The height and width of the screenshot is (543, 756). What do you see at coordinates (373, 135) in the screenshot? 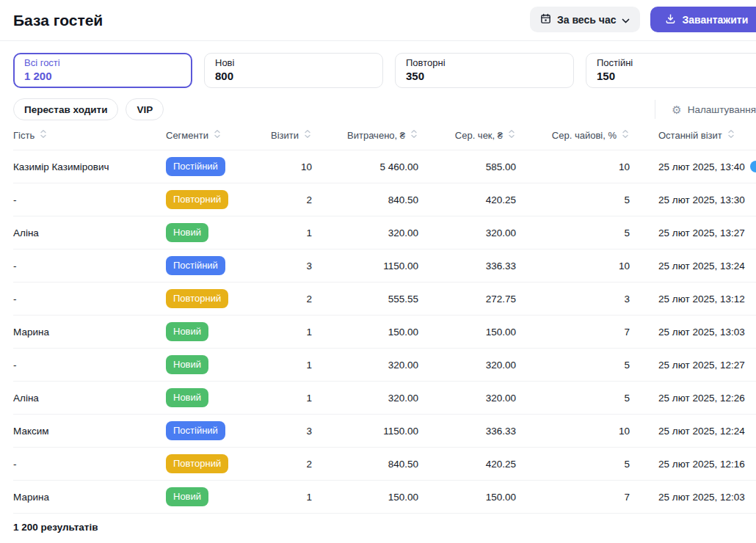
I see `column-header: Витрачено, ₴` at bounding box center [373, 135].